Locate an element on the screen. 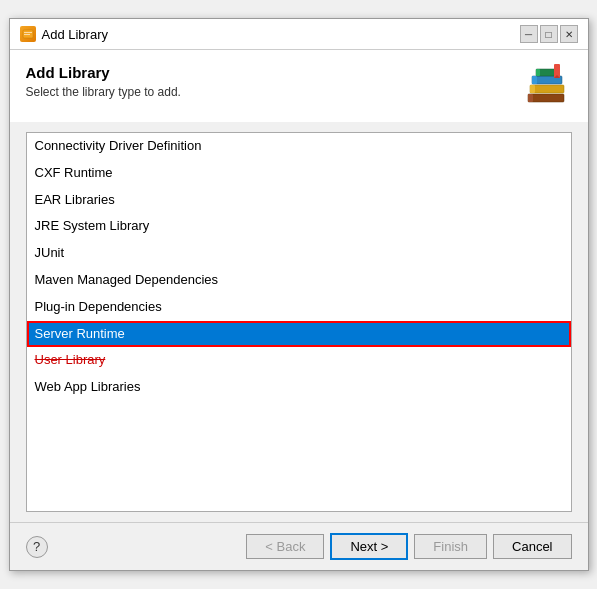 The height and width of the screenshot is (589, 597). title-bar-left: Add Library is located at coordinates (64, 34).